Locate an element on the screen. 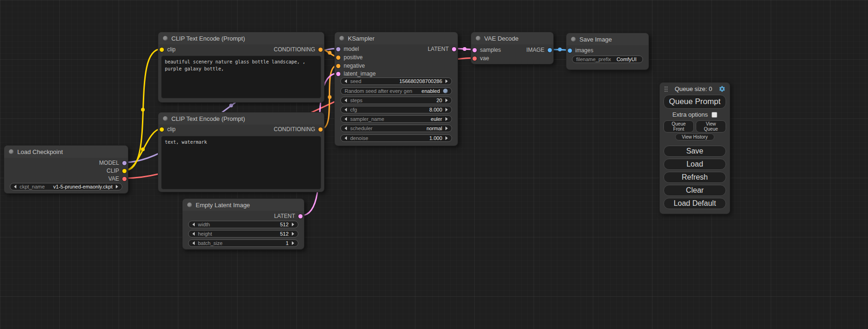 Image resolution: width=868 pixels, height=329 pixels. input-slot-positive: positive is located at coordinates (349, 57).